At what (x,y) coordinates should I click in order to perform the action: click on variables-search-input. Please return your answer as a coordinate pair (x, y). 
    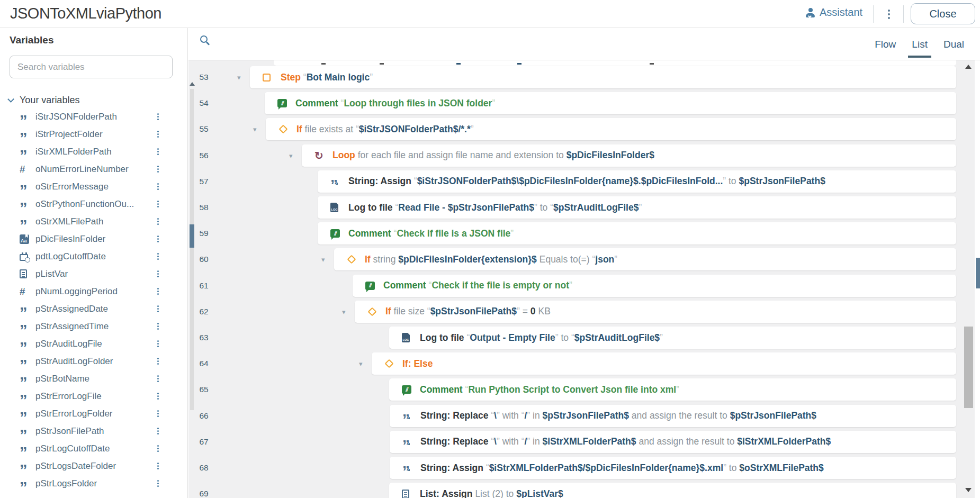
    Looking at the image, I should click on (91, 67).